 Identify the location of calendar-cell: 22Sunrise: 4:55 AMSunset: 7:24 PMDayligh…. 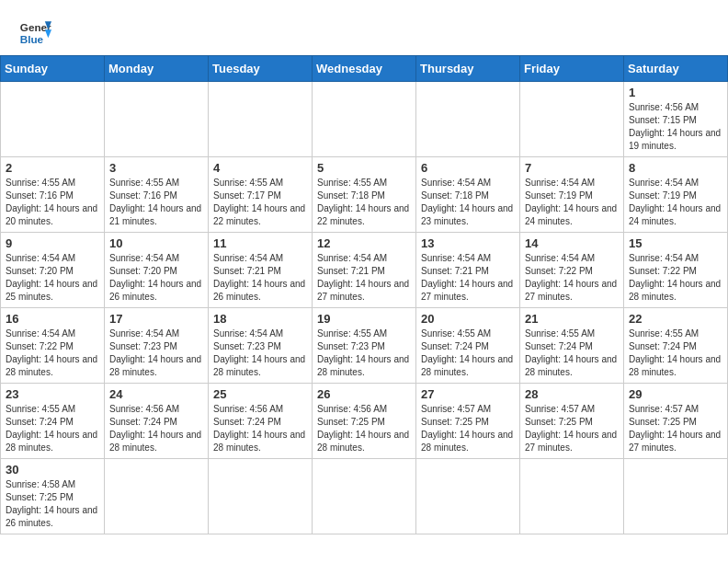
(677, 346).